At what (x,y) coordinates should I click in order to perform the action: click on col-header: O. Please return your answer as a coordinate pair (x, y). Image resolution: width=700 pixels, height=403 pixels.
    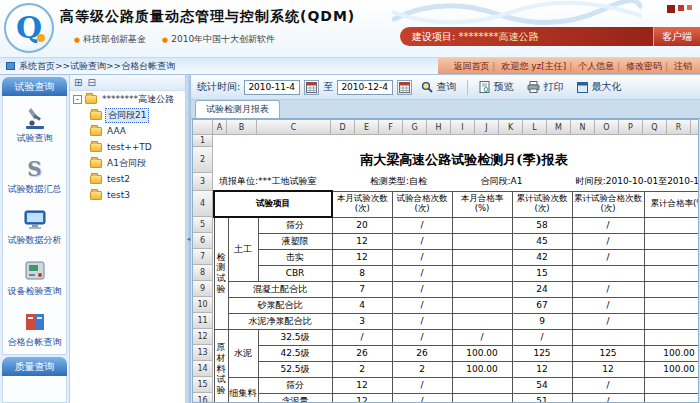
    Looking at the image, I should click on (607, 128).